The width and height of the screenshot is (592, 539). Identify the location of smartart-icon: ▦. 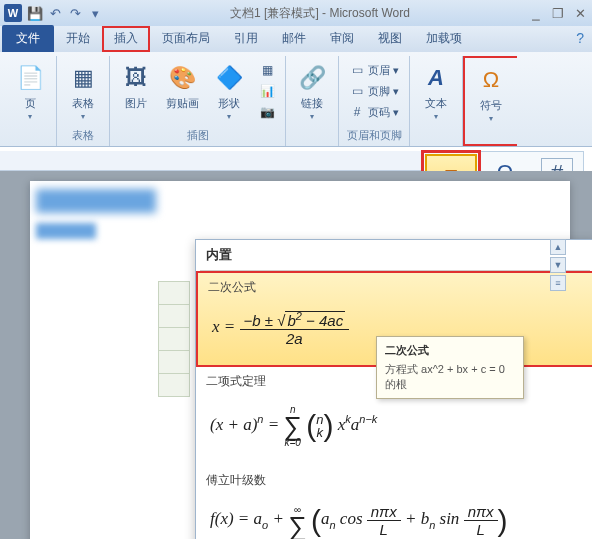
(267, 70).